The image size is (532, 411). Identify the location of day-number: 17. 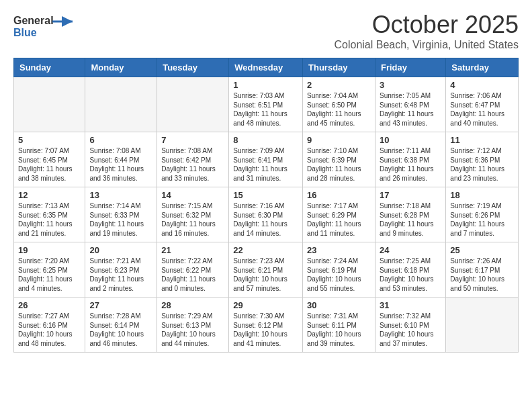
(410, 195).